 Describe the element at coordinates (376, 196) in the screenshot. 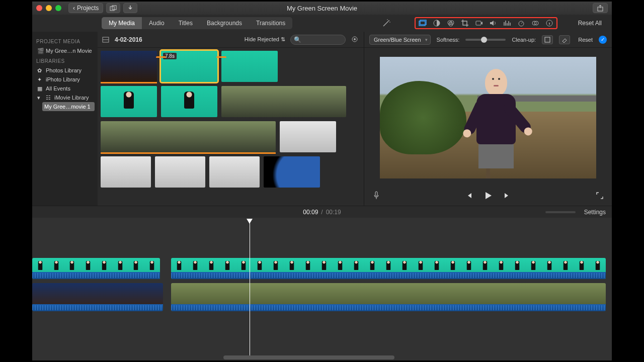

I see `voiceover-mic-button` at that location.